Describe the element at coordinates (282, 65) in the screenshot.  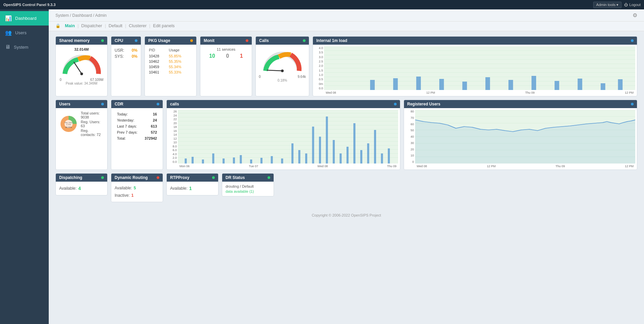
I see `calls-gauge: 0 9.64k 0.18%` at that location.